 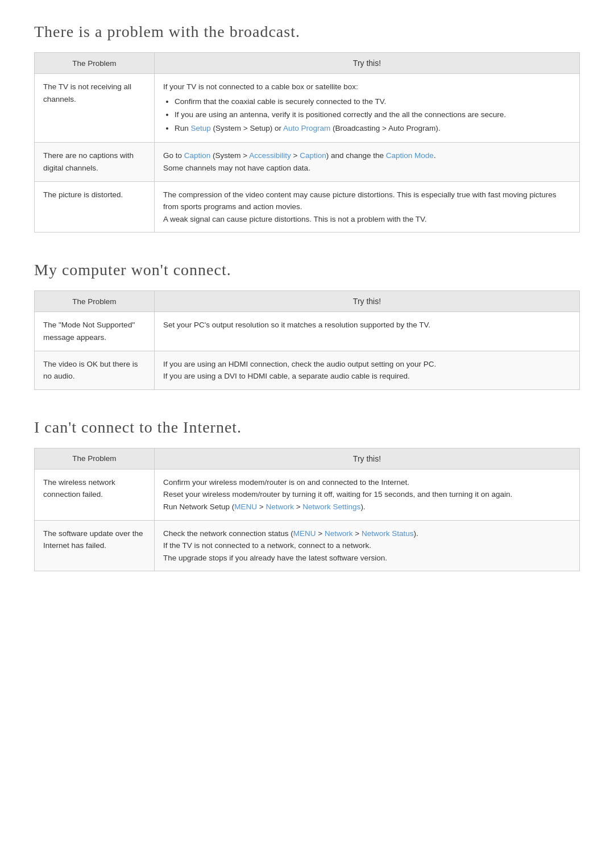 I want to click on table-row: The video is OK but there is no audio. I…, so click(x=307, y=370).